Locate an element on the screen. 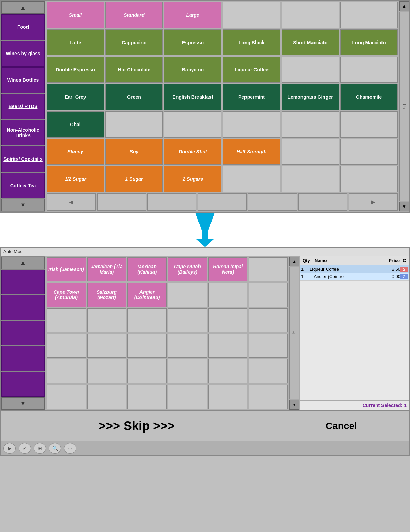 This screenshot has height=532, width=410. scroll-bottom-up-btn: ▲ is located at coordinates (294, 261).